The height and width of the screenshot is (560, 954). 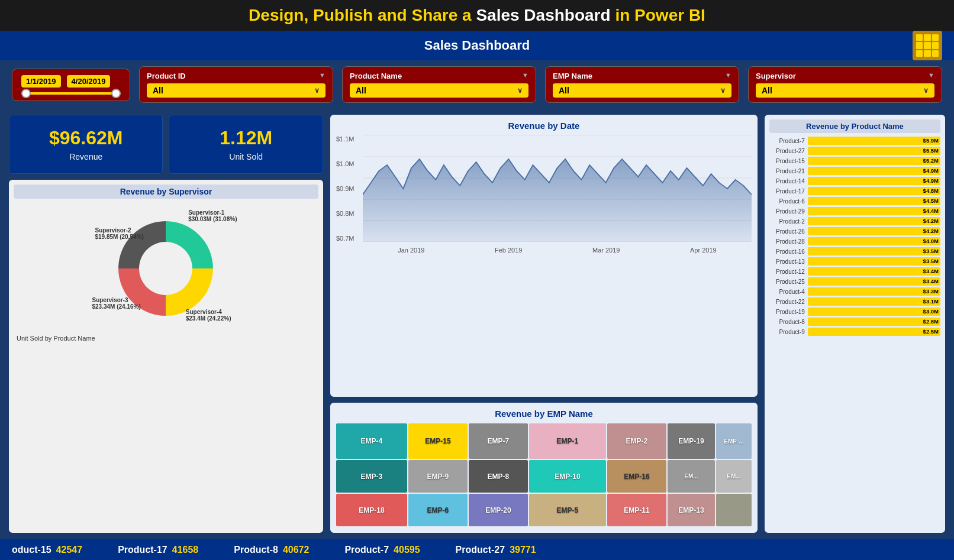 I want to click on bar-value-18: $2.8M, so click(x=931, y=322).